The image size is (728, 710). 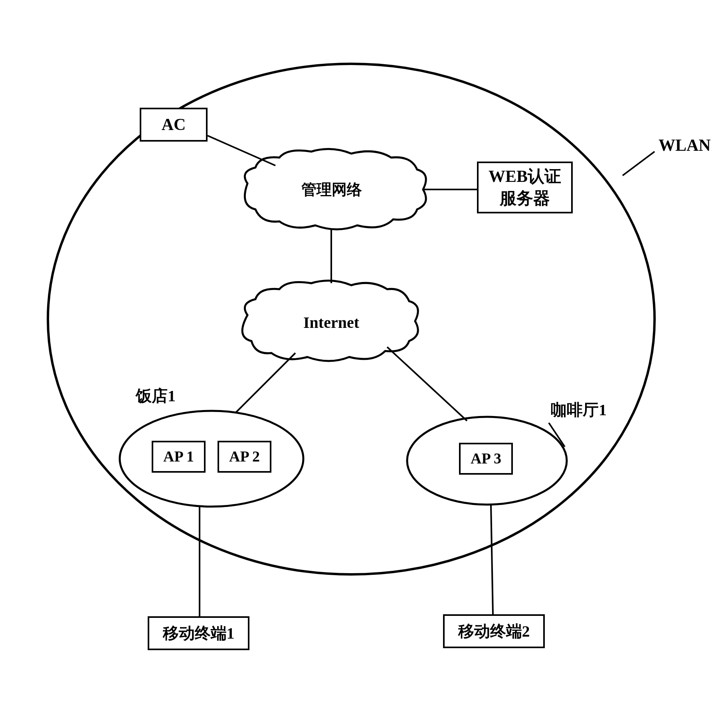 I want to click on ap1-box: AP 1, so click(x=179, y=457).